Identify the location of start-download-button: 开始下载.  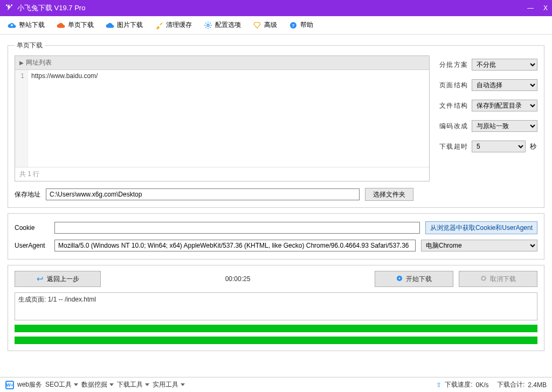
(414, 279).